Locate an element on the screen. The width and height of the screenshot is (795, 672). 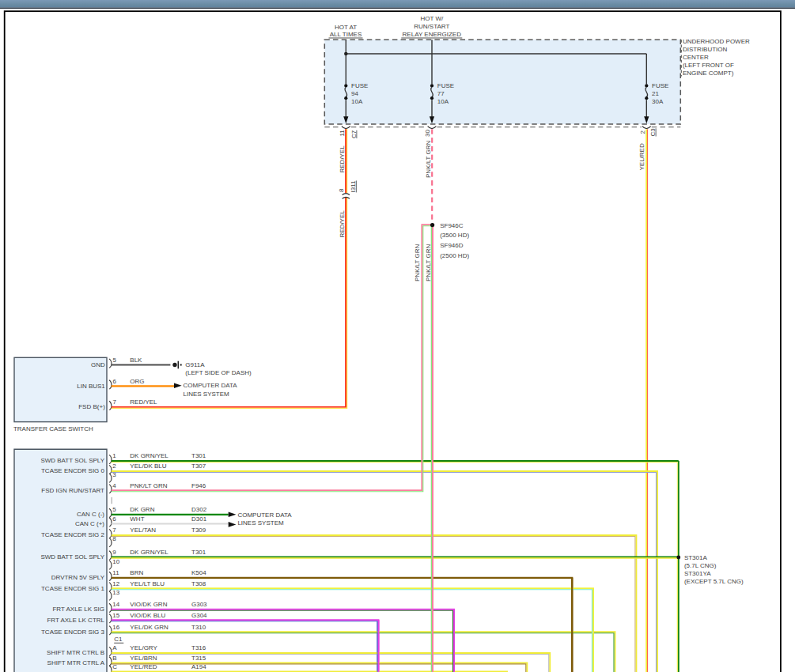
svg-text: RUN/START is located at coordinates (432, 27).